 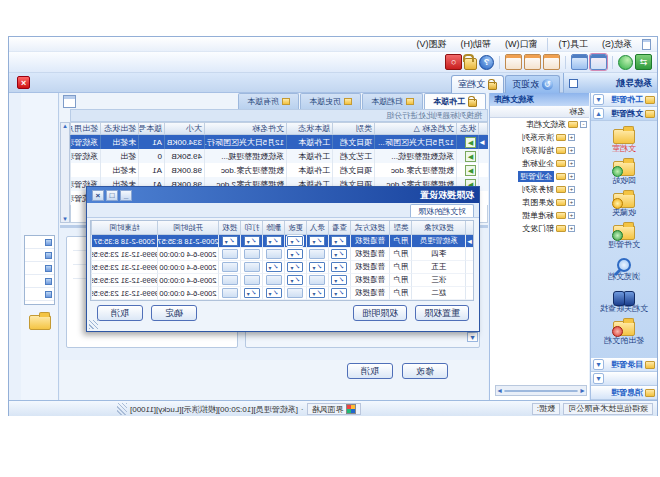 What do you see at coordinates (188, 268) in the screenshot?
I see `cell: 2009-6-4 0:00:00` at bounding box center [188, 268].